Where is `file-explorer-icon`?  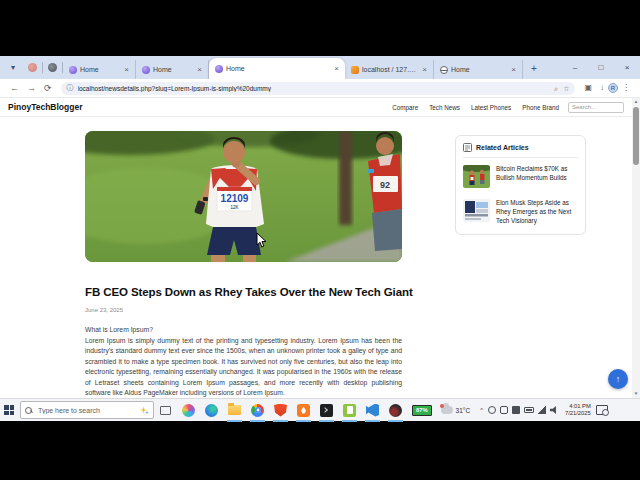 file-explorer-icon is located at coordinates (234, 410).